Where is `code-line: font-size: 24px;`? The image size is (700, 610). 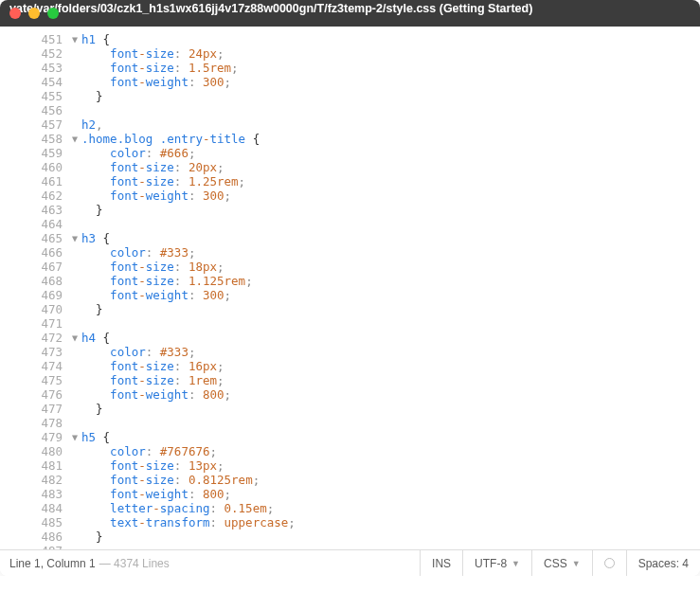 code-line: font-size: 24px; is located at coordinates (390, 53).